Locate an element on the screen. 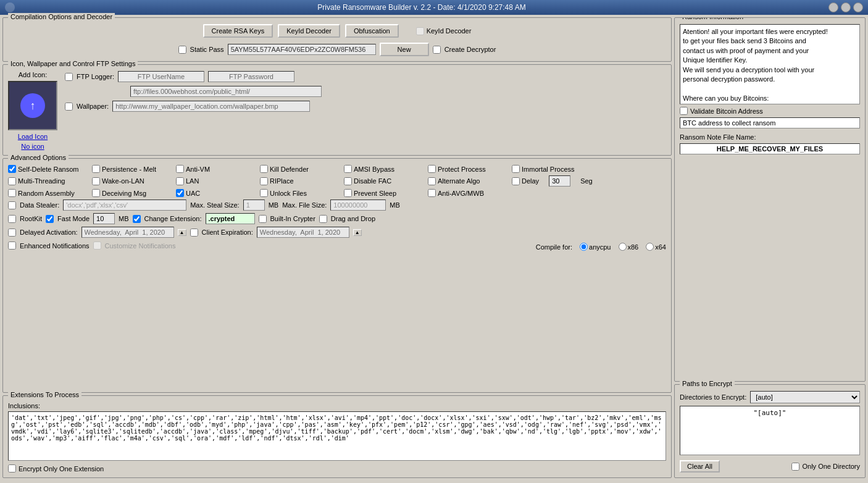 The height and width of the screenshot is (483, 868). ransom-note-input is located at coordinates (770, 149).